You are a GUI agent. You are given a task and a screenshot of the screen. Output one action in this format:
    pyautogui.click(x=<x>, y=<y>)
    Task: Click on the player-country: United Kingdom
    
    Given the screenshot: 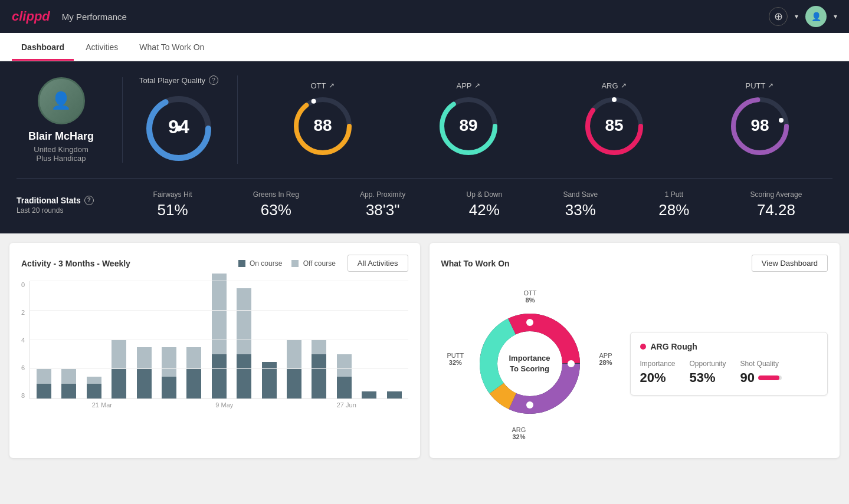 What is the action you would take?
    pyautogui.click(x=61, y=150)
    